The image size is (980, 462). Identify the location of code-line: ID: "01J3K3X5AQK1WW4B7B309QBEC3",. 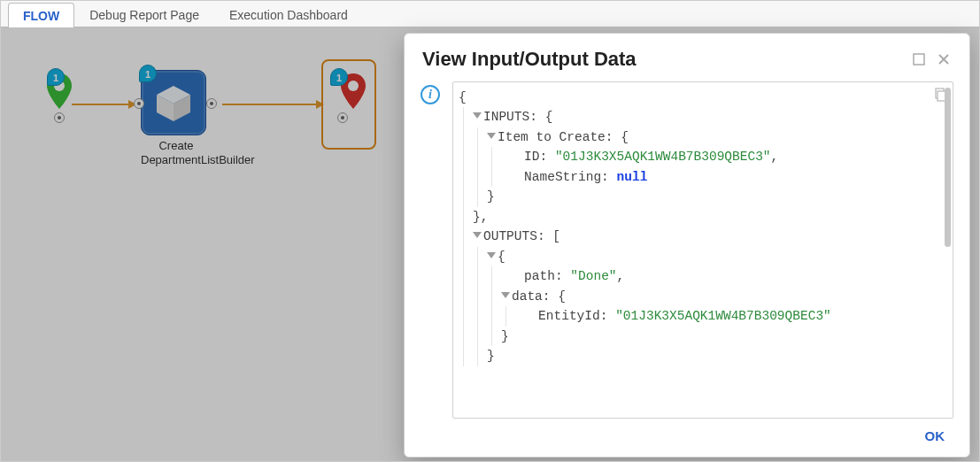
(722, 157).